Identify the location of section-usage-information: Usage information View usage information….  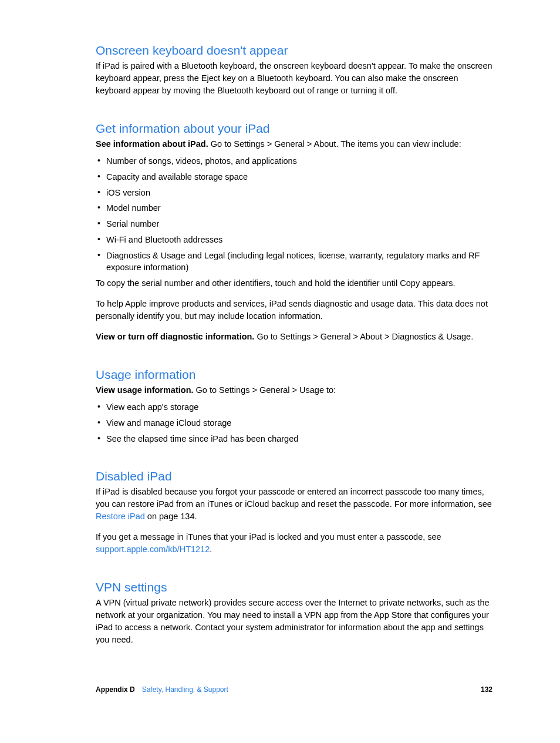
(294, 406).